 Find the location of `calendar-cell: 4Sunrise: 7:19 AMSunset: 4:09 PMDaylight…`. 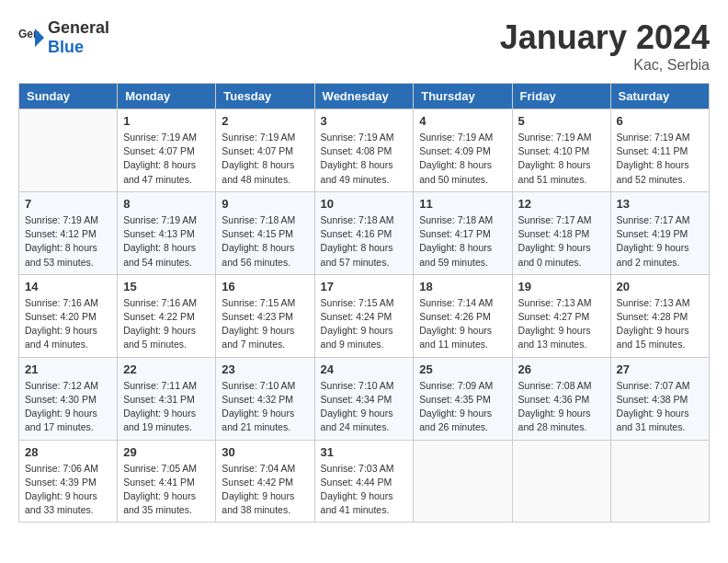

calendar-cell: 4Sunrise: 7:19 AMSunset: 4:09 PMDaylight… is located at coordinates (463, 151).